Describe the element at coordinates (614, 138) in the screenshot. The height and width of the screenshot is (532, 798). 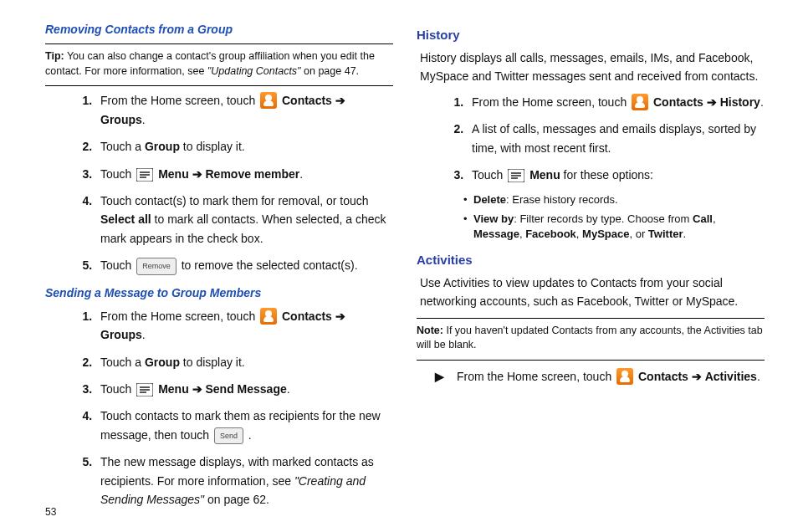
I see `step-text: A list of calls, messages and emails dis…` at that location.